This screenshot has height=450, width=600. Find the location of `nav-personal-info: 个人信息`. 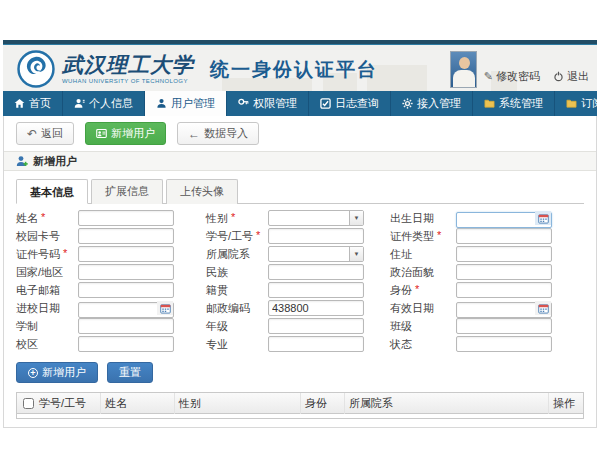

nav-personal-info: 个人信息 is located at coordinates (104, 104).